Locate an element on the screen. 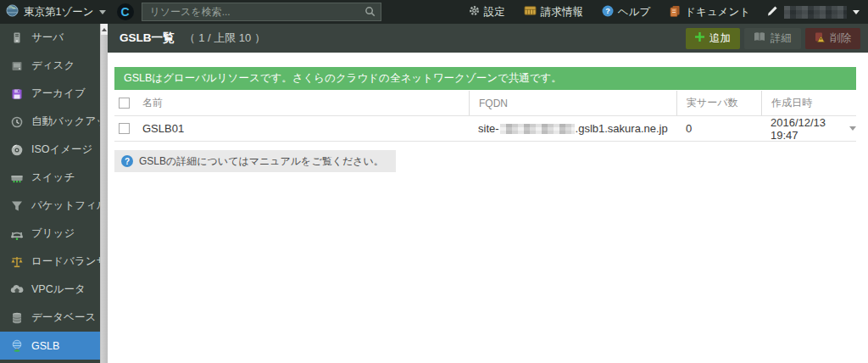 The width and height of the screenshot is (868, 363). created-value: 2016/12/13 19:47 is located at coordinates (807, 129).